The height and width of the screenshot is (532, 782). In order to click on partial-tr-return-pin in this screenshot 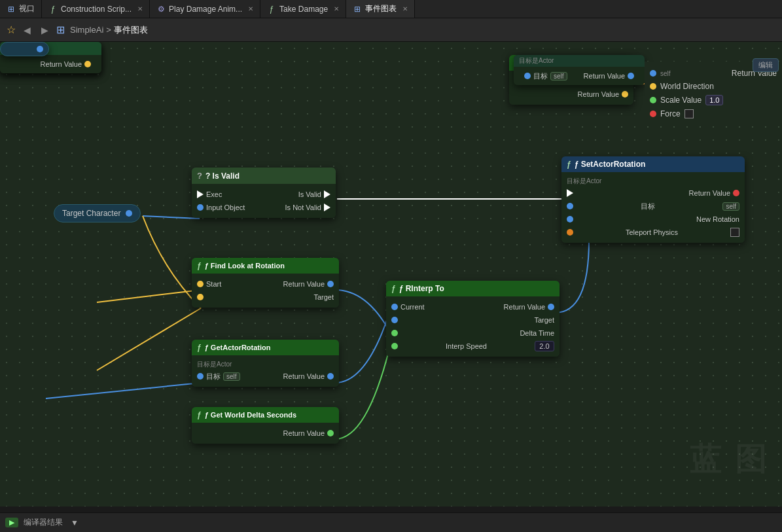, I will do `click(631, 76)`.